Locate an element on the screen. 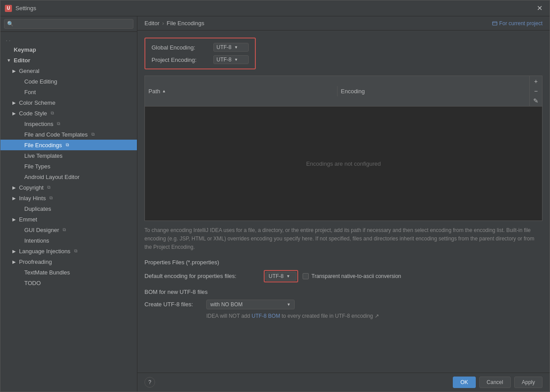 Image resolution: width=550 pixels, height=392 pixels. sidebar-item-file-types: File Types is located at coordinates (69, 166).